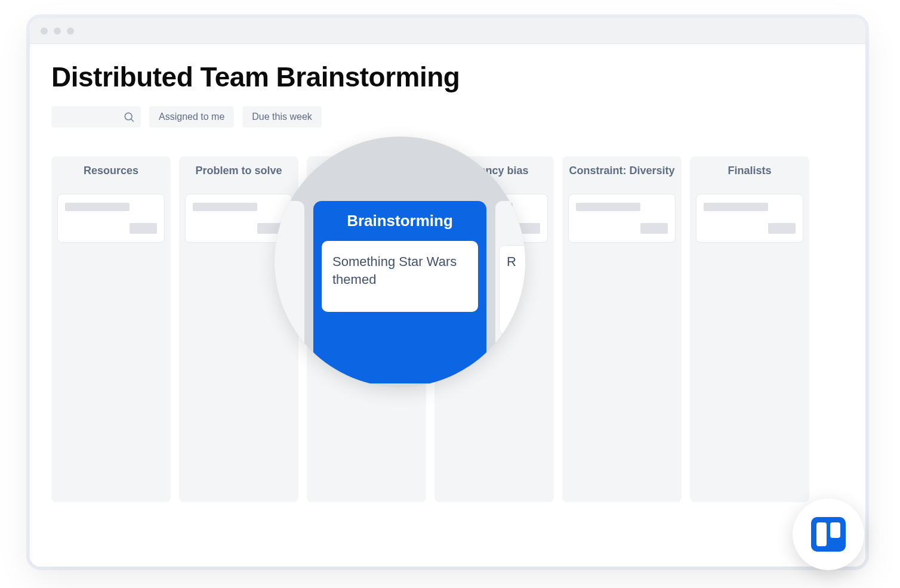 This screenshot has height=588, width=900. I want to click on window-chrome, so click(448, 31).